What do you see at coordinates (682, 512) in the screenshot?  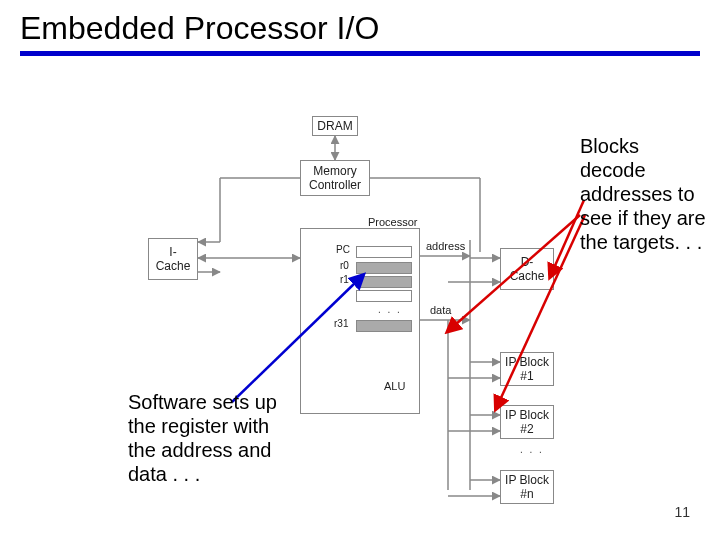 I see `page-number: 11` at bounding box center [682, 512].